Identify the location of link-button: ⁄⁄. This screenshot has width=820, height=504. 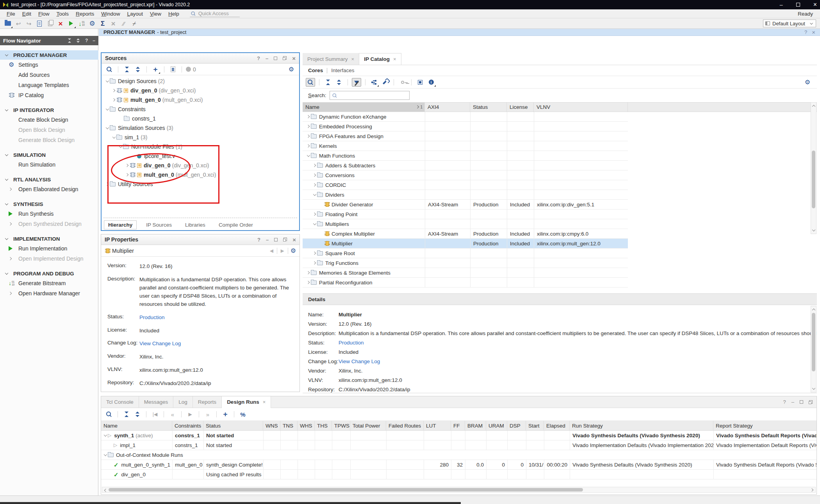
(124, 23).